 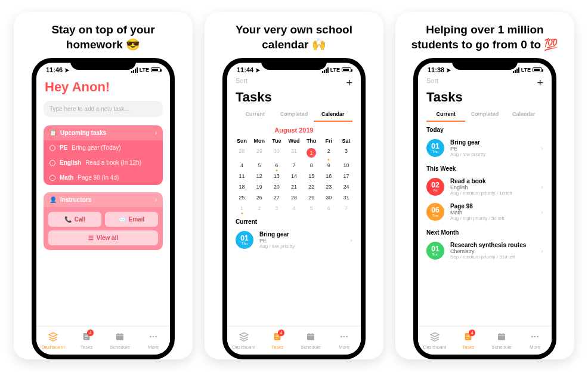 I want to click on tab-badge: 4, so click(x=281, y=333).